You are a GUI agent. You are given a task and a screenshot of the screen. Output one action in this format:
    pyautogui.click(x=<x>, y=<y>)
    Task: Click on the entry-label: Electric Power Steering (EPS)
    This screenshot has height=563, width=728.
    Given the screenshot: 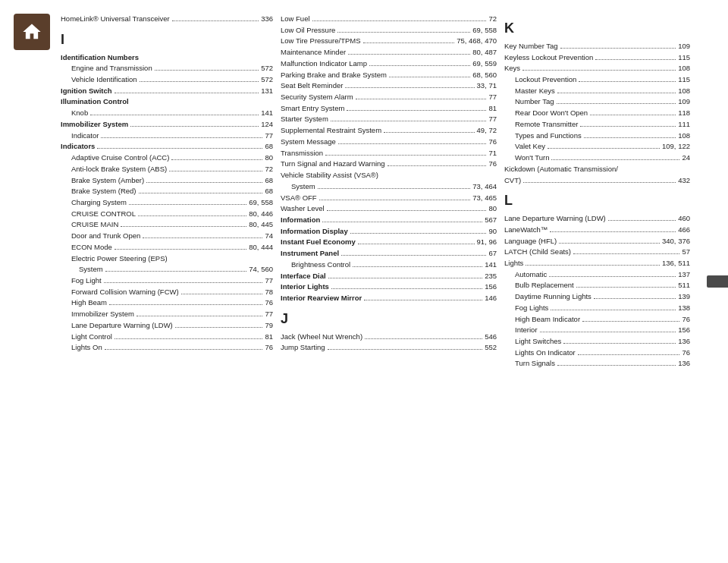 What is the action you would take?
    pyautogui.click(x=120, y=259)
    